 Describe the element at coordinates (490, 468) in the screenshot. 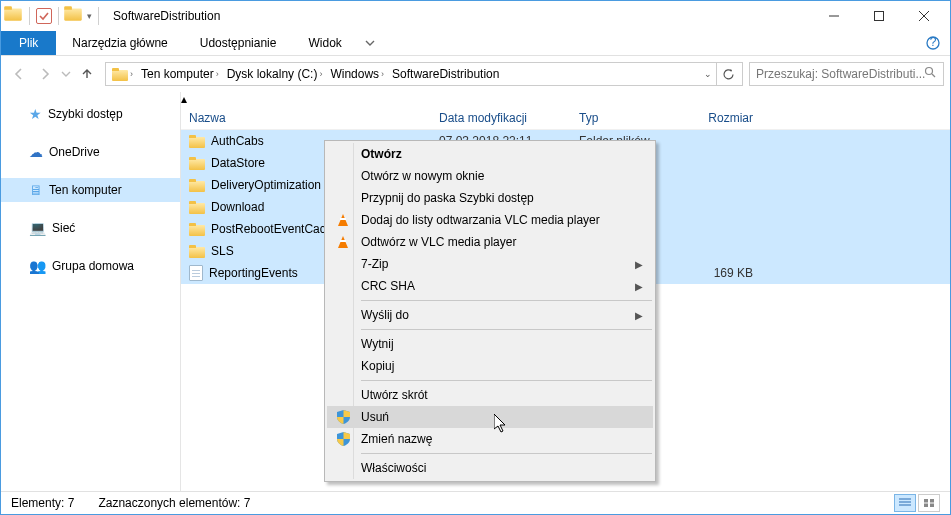

I see `menu-item: Właściwości` at that location.